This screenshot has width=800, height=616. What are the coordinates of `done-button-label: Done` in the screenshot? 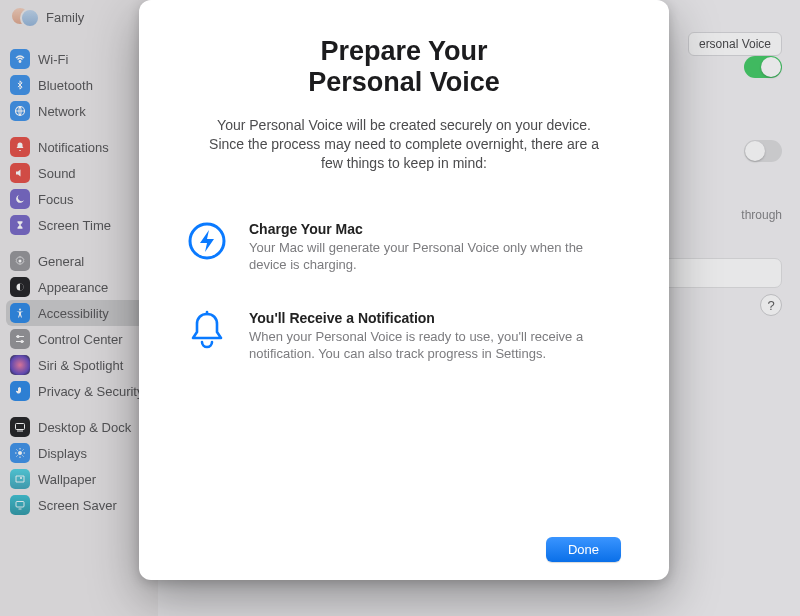 It's located at (584, 550).